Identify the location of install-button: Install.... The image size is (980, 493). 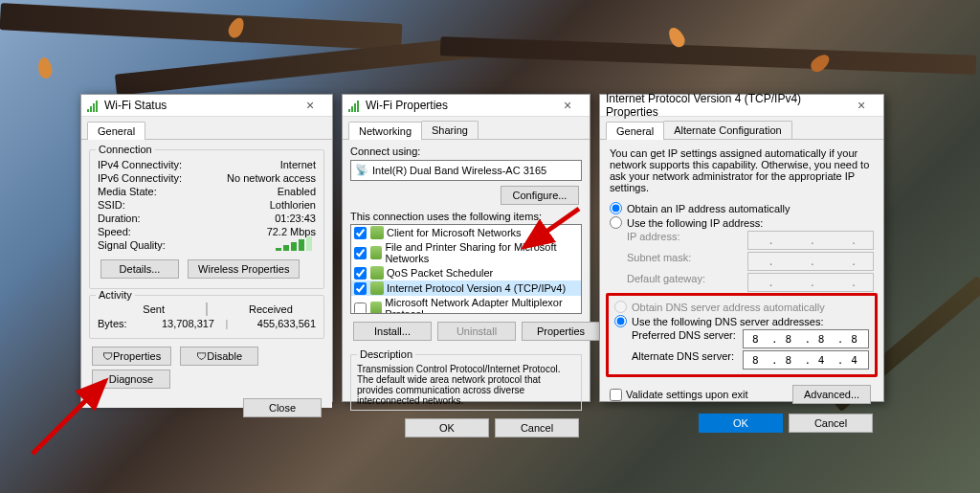
(392, 331).